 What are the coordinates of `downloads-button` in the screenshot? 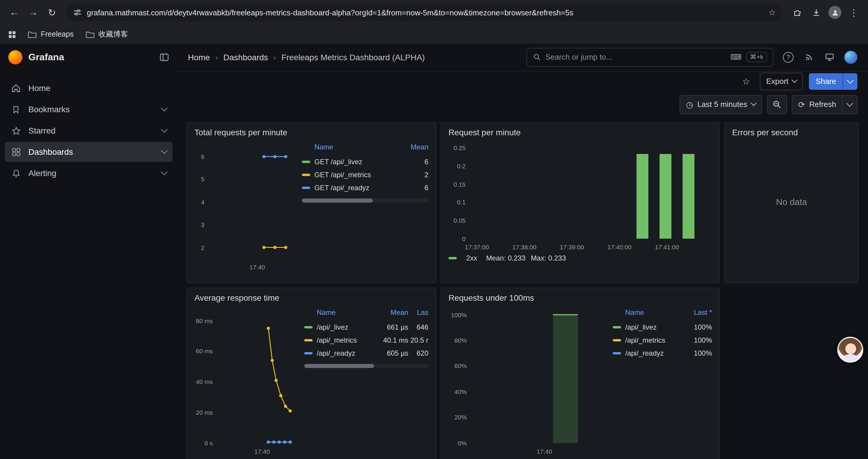 It's located at (816, 12).